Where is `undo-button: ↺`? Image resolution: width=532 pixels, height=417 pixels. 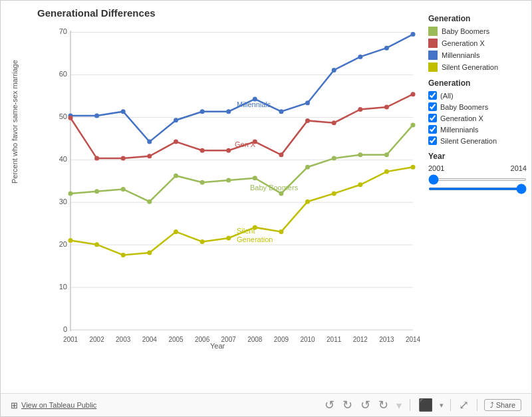 undo-button: ↺ is located at coordinates (330, 405).